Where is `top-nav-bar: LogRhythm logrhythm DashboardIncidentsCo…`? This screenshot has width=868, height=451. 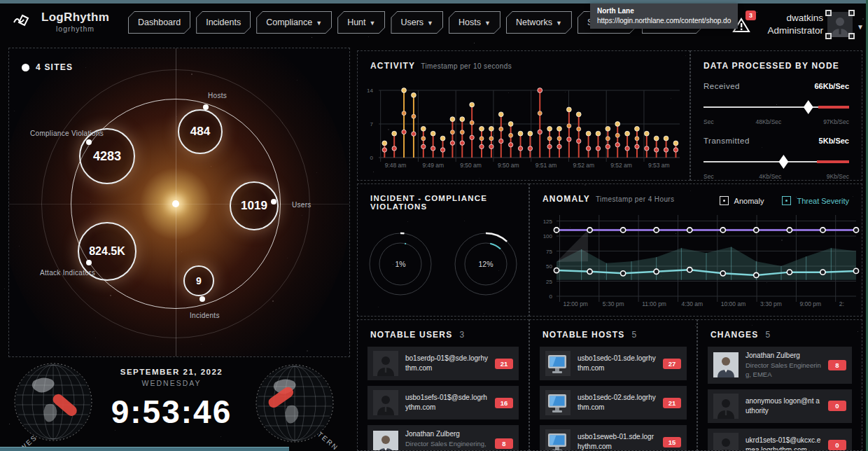 top-nav-bar: LogRhythm logrhythm DashboardIncidentsCo… is located at coordinates (434, 25).